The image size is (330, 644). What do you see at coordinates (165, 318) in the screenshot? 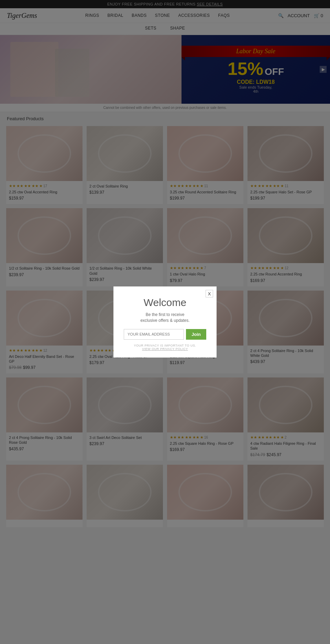
I see `modal-subtitle: Be the first to receiveexclusive offers …` at bounding box center [165, 318].